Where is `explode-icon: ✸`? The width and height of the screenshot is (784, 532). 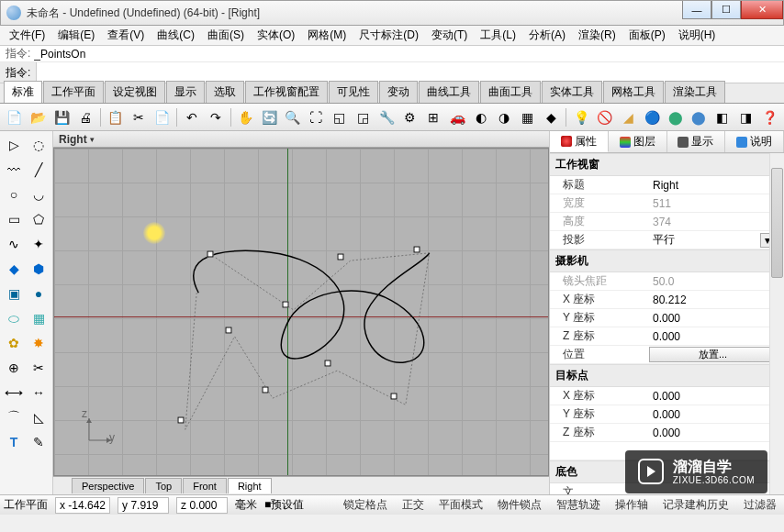
explode-icon: ✸ is located at coordinates (39, 343).